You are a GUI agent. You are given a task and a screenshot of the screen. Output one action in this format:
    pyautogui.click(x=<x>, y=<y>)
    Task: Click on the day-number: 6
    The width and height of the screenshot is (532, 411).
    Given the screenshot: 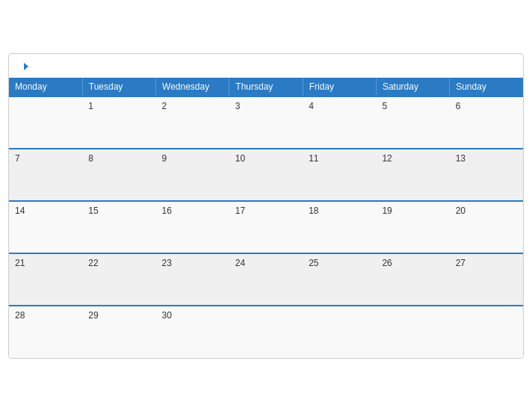 What is the action you would take?
    pyautogui.click(x=459, y=106)
    